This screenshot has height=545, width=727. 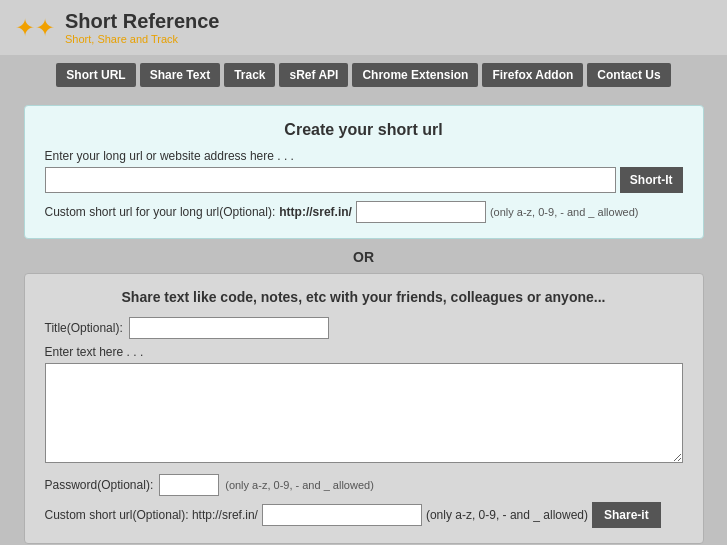 What do you see at coordinates (160, 212) in the screenshot?
I see `custom-url-label: Custom short url for your long url(Optio…` at bounding box center [160, 212].